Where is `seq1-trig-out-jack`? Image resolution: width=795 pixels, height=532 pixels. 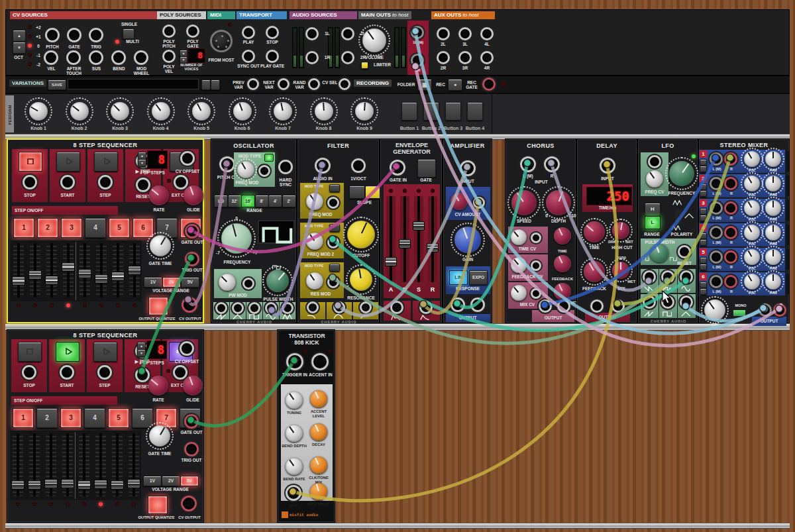
seq1-trig-out-jack is located at coordinates (192, 259).